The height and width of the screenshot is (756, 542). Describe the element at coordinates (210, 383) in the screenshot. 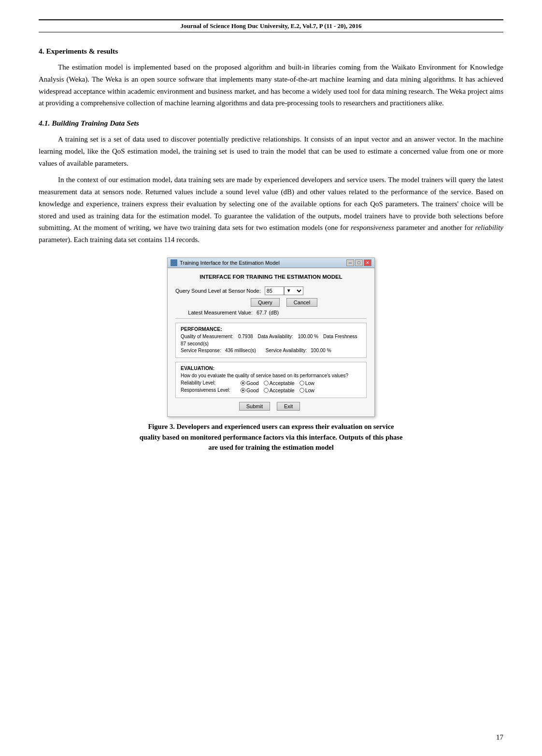

I see `reliability-label: Reliability Level:` at that location.